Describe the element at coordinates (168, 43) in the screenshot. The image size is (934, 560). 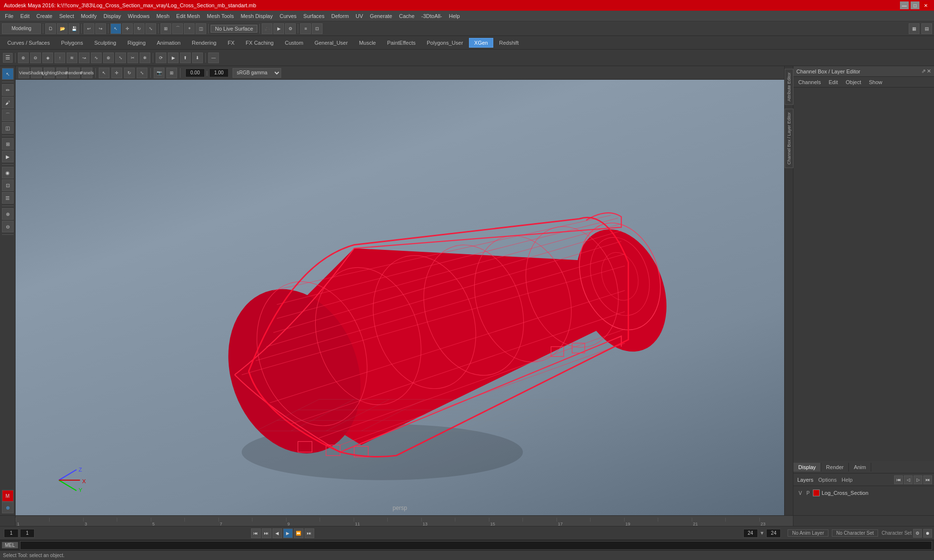
I see `workspace-tab-animation: Animation` at that location.